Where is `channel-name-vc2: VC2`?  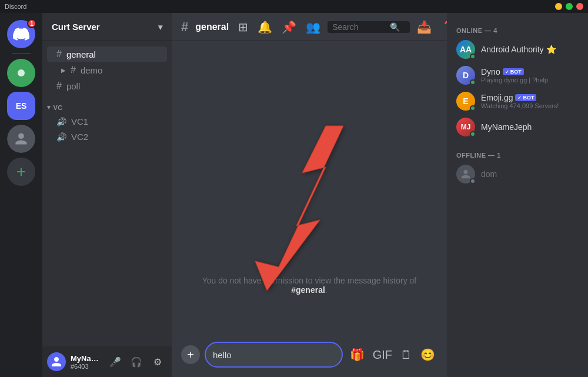 channel-name-vc2: VC2 is located at coordinates (80, 136).